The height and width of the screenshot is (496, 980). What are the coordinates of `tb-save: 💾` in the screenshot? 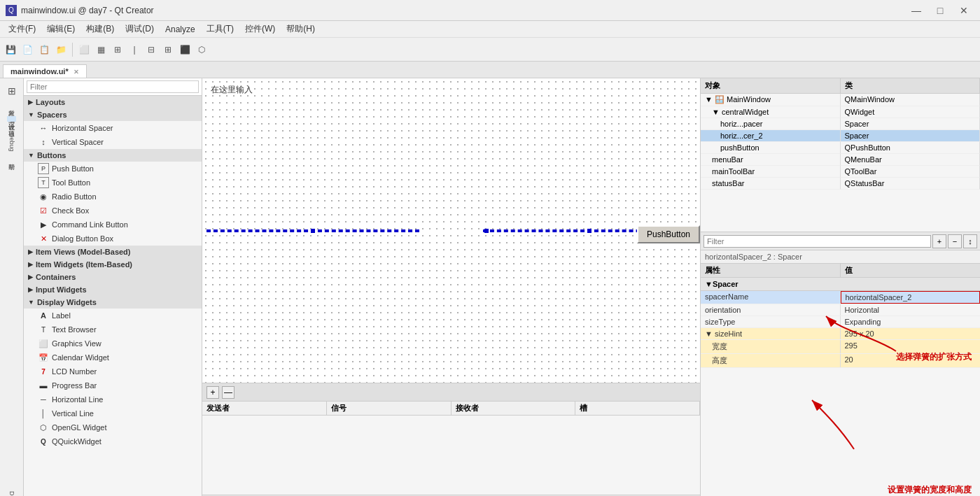 It's located at (10, 50).